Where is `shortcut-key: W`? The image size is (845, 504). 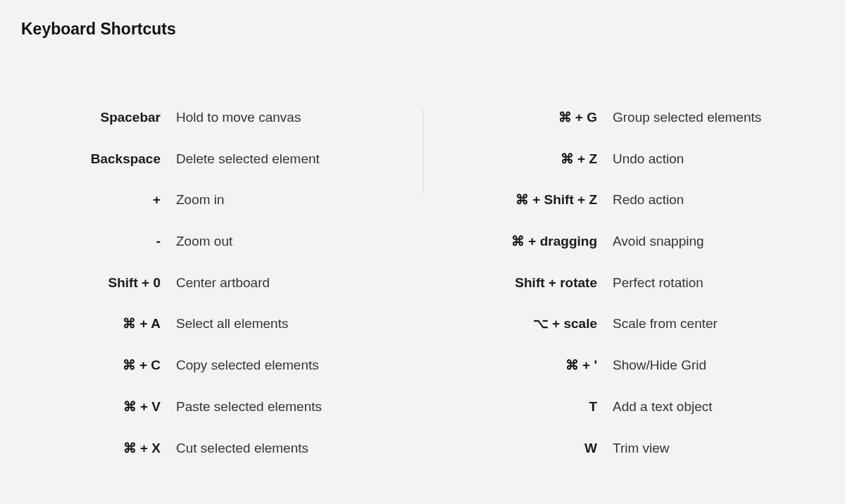
shortcut-key: W is located at coordinates (525, 449).